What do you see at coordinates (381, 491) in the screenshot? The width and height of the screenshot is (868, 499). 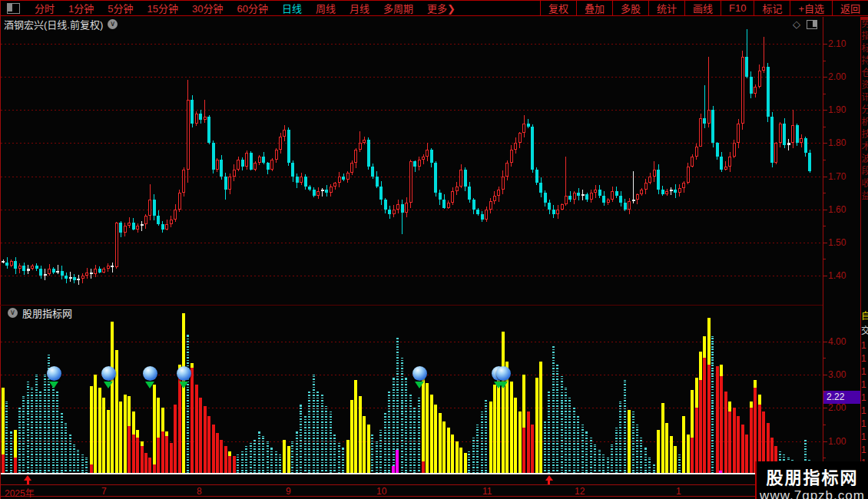 I see `date-label-10: 10` at bounding box center [381, 491].